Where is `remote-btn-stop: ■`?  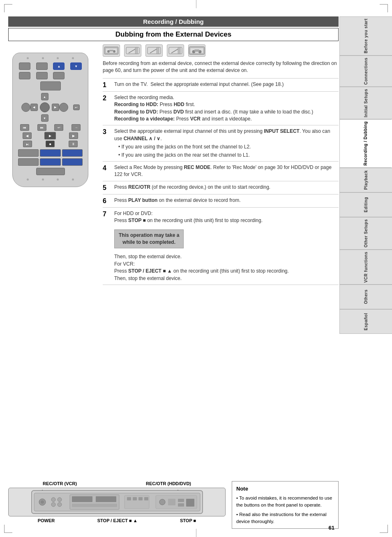
remote-btn-stop: ■ is located at coordinates (50, 144).